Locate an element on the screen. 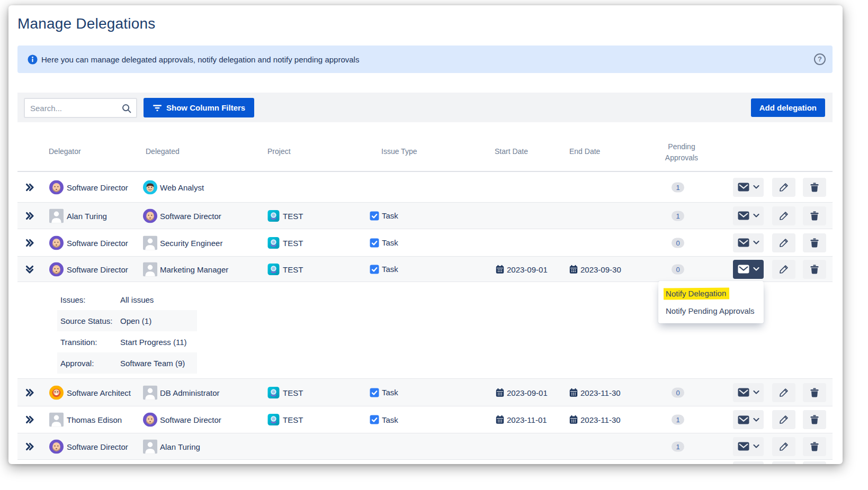 Image resolution: width=868 pixels, height=490 pixels. show-column-filters-label: Show Column Filters is located at coordinates (205, 108).